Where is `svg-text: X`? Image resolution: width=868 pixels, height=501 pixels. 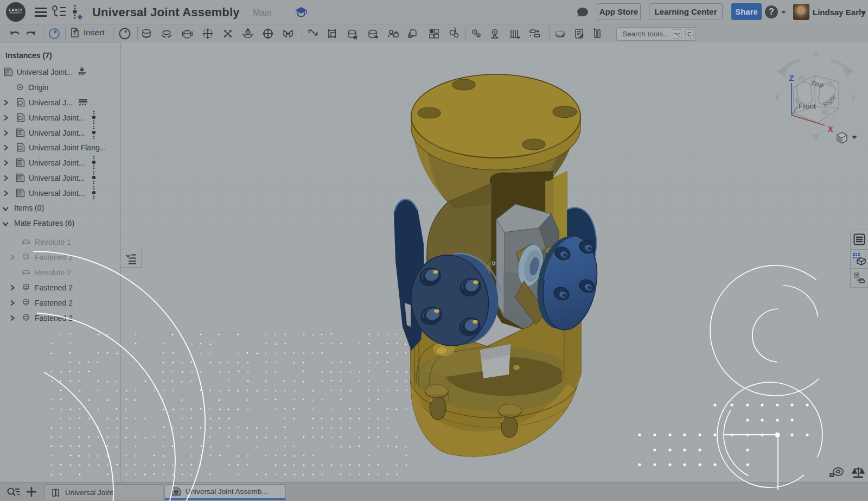 svg-text: X is located at coordinates (831, 129).